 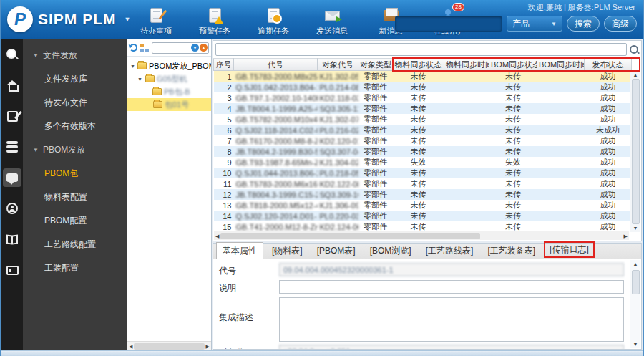 What do you see at coordinates (12, 270) in the screenshot?
I see `contacts-module-button` at bounding box center [12, 270].